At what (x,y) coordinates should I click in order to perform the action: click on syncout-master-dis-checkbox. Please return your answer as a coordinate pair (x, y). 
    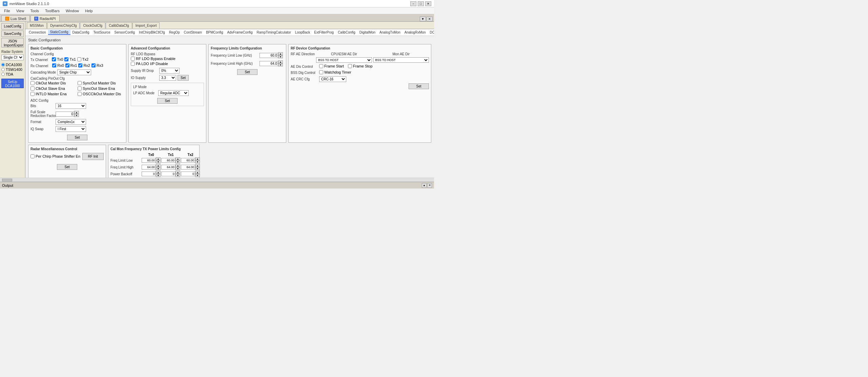
    Looking at the image, I should click on (80, 83).